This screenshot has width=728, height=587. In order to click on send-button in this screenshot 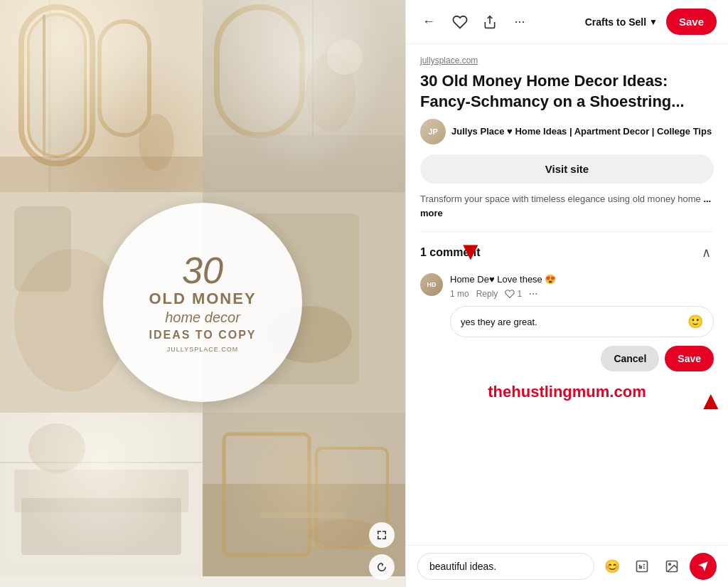, I will do `click(703, 566)`.